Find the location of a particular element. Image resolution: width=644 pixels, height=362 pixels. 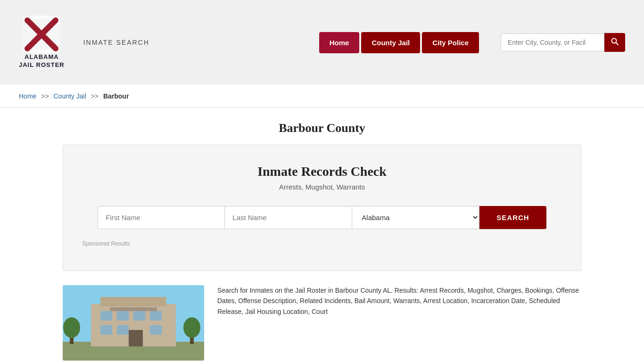

breadcrumb-county-jail-link: County Jail is located at coordinates (70, 96).